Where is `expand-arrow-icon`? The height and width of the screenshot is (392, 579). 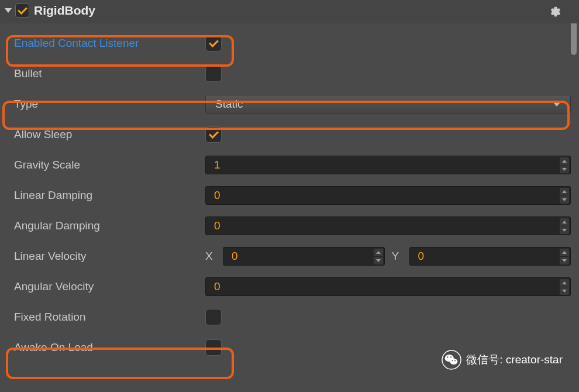
expand-arrow-icon is located at coordinates (8, 11).